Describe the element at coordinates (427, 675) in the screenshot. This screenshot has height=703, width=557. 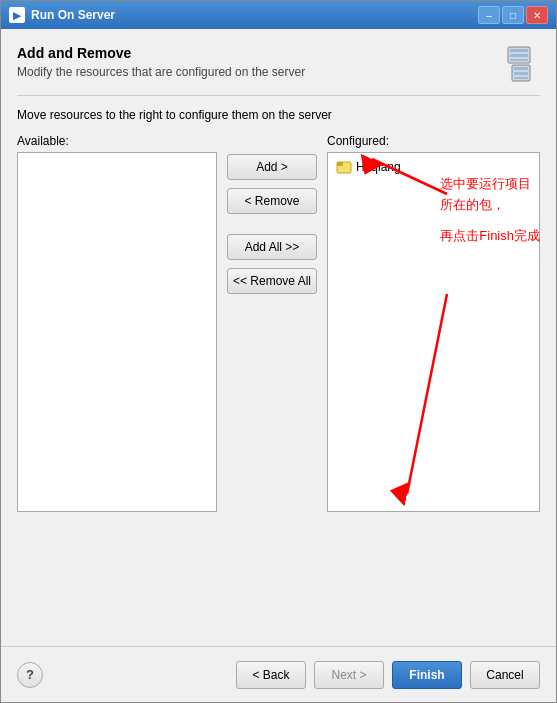
I see `finish-button: Finish` at that location.